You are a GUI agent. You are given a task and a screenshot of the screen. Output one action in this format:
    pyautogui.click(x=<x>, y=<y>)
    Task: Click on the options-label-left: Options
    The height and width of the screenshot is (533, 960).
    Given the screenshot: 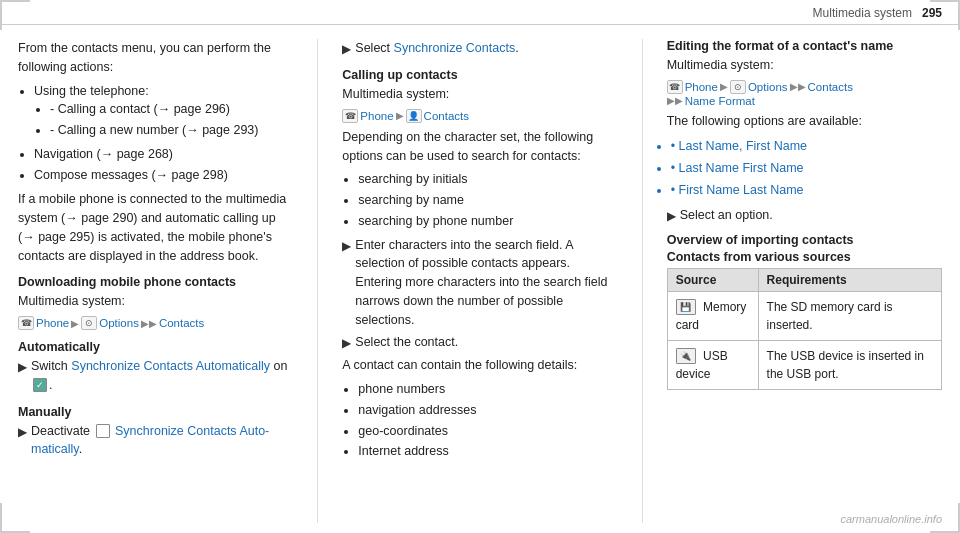 What is the action you would take?
    pyautogui.click(x=119, y=323)
    